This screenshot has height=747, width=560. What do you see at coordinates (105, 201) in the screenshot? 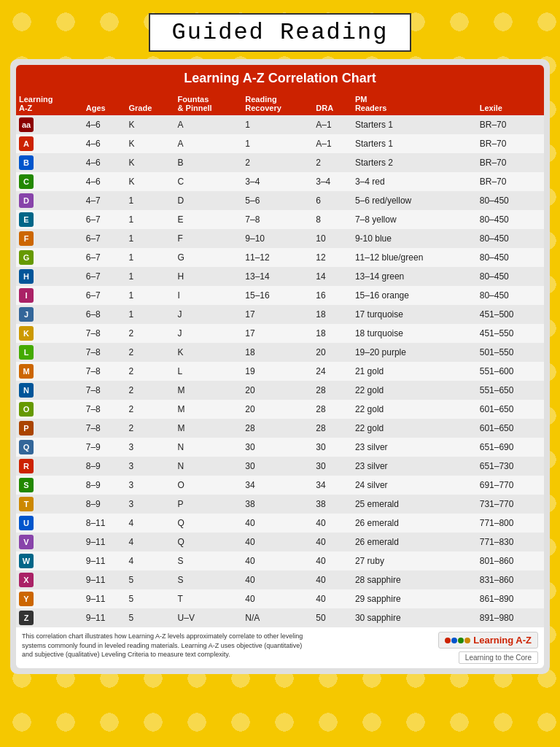
I see `cell-ages: 4–7` at bounding box center [105, 201].